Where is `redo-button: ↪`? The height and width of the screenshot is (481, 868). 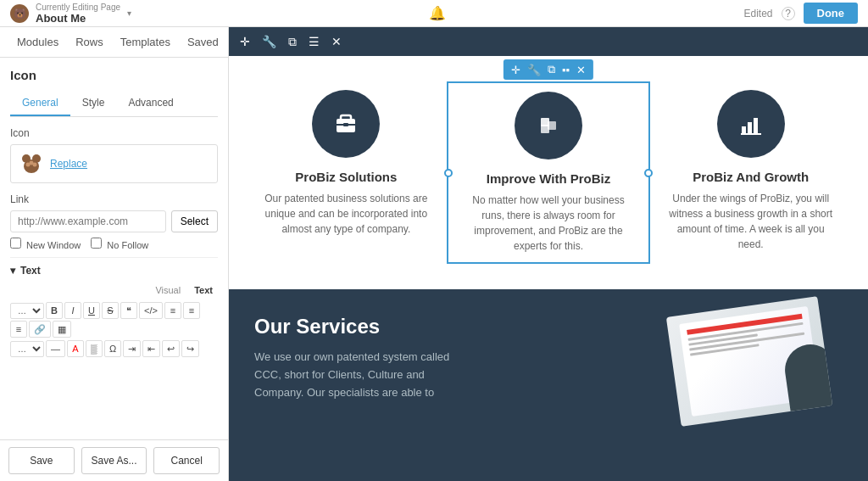
redo-button: ↪ is located at coordinates (190, 349).